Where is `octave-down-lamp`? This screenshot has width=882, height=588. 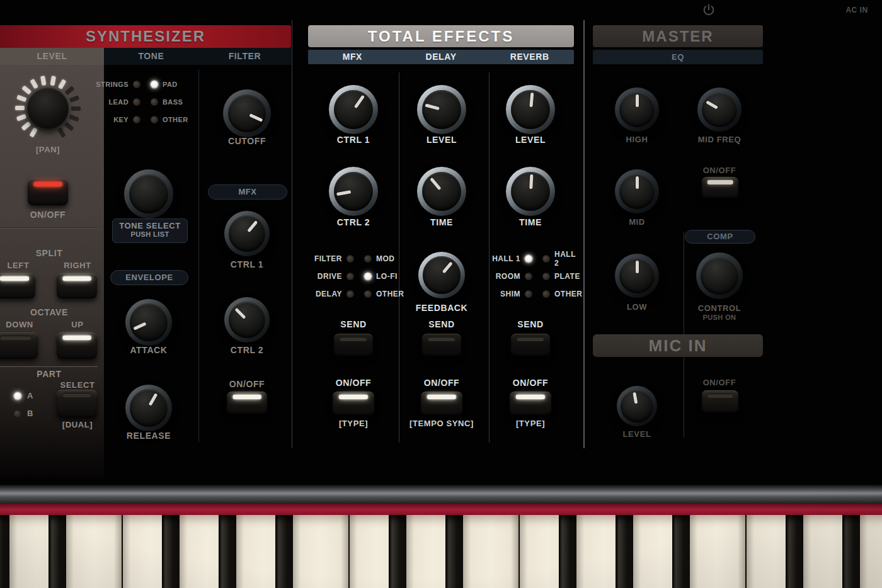
octave-down-lamp is located at coordinates (16, 337).